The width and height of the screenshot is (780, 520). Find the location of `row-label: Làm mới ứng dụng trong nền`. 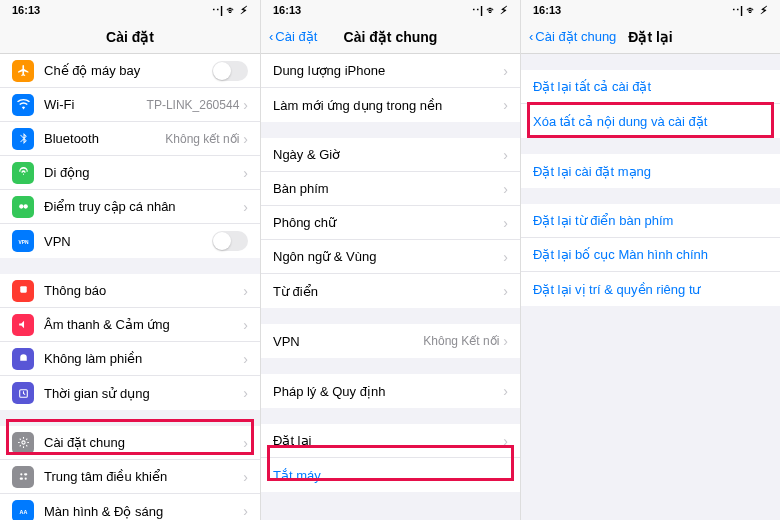

row-label: Làm mới ứng dụng trong nền is located at coordinates (388, 106).